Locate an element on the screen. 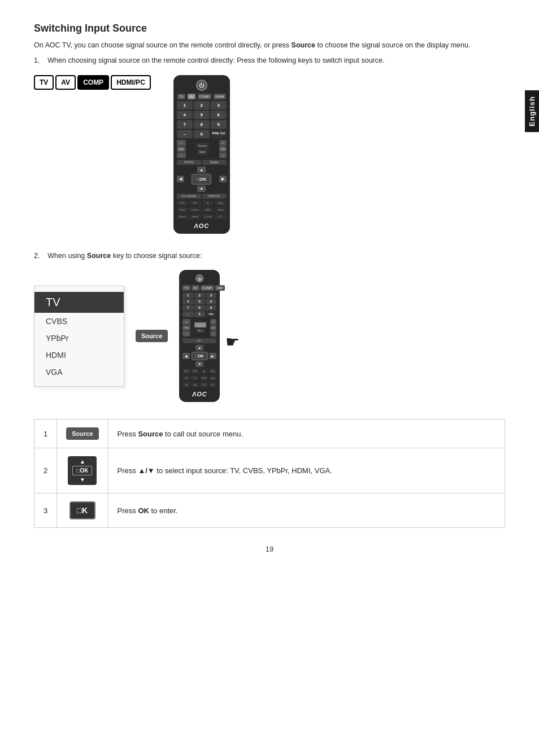  btn2-7: 7 is located at coordinates (188, 308).